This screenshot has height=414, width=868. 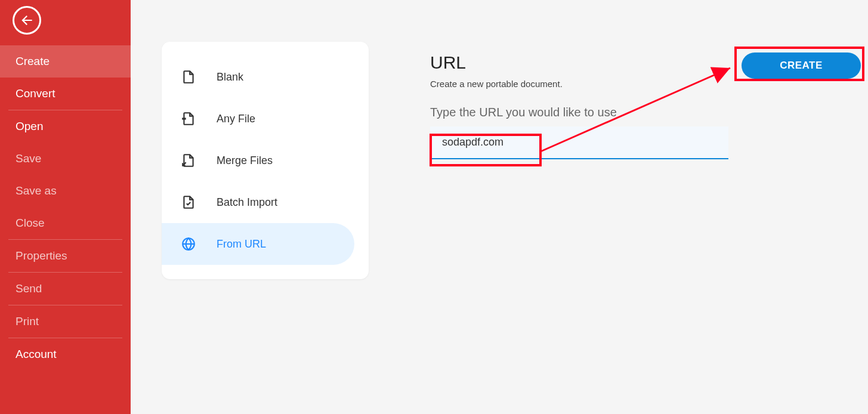 What do you see at coordinates (66, 354) in the screenshot?
I see `sidebar-item-account: Account` at bounding box center [66, 354].